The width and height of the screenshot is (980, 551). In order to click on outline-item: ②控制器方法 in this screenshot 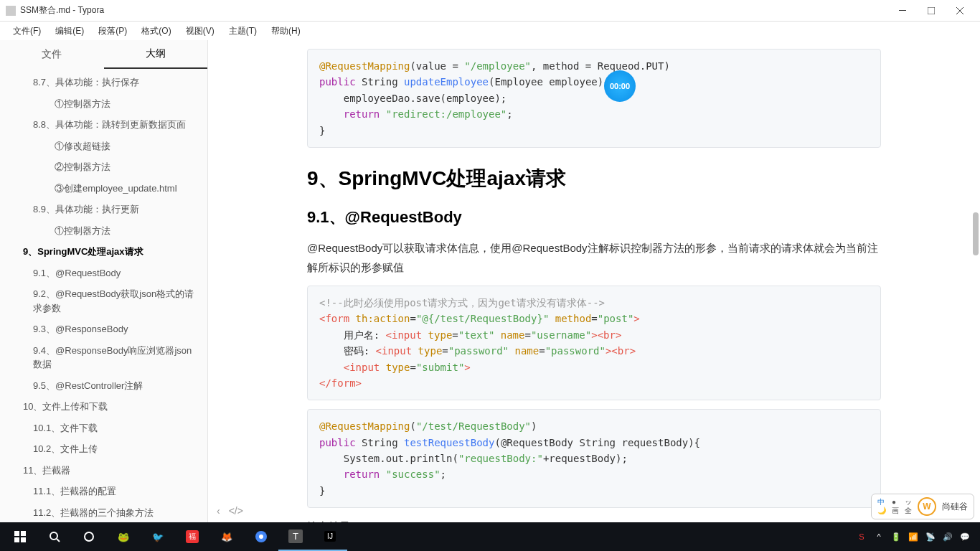, I will do `click(103, 167)`.